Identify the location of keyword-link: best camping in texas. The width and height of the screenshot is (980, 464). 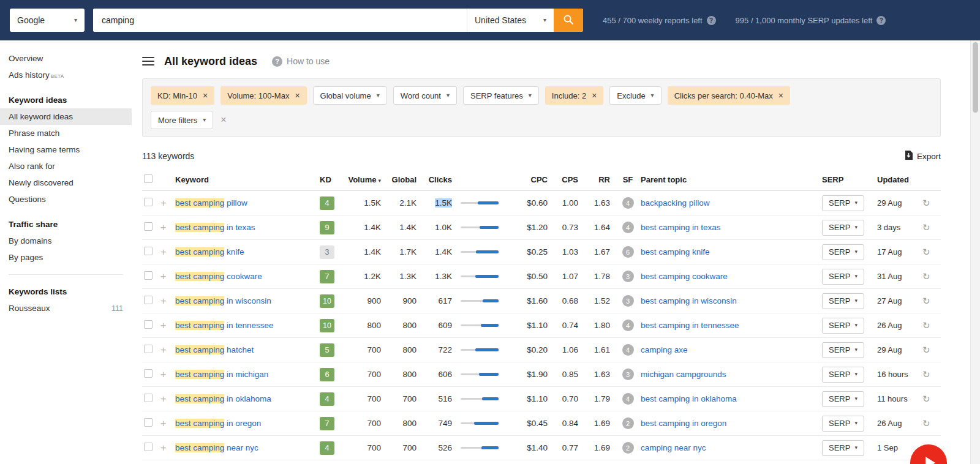
(216, 228).